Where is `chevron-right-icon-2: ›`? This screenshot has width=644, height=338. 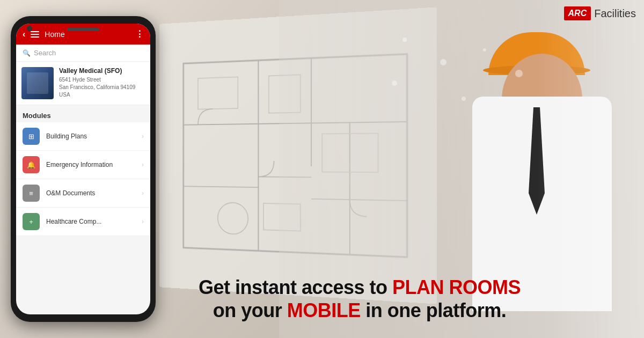 chevron-right-icon-2: › is located at coordinates (143, 165).